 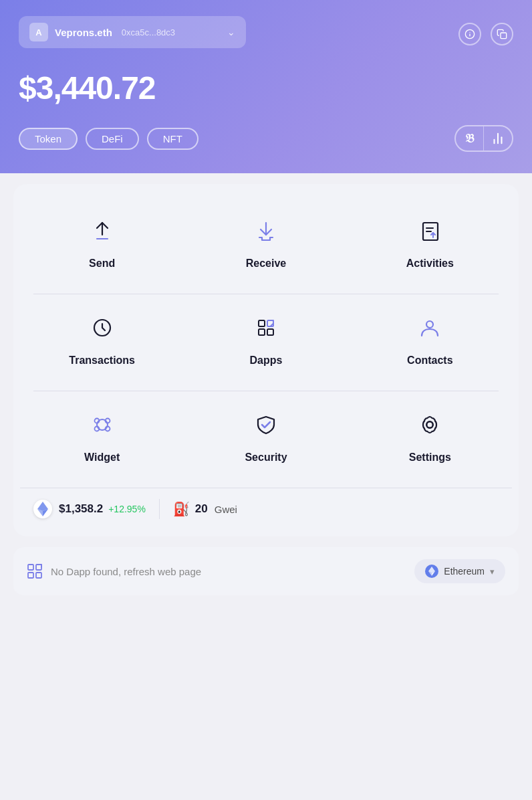 I want to click on eth-logo, so click(x=43, y=509).